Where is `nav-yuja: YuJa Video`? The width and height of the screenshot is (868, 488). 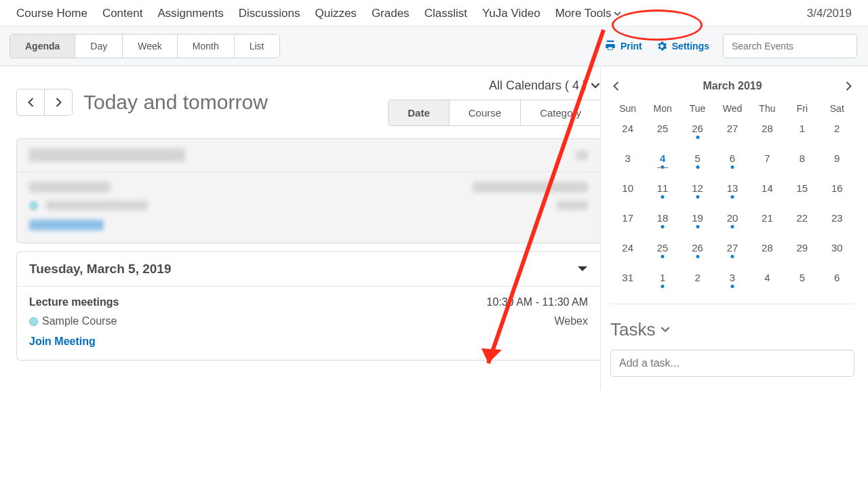 nav-yuja: YuJa Video is located at coordinates (511, 14).